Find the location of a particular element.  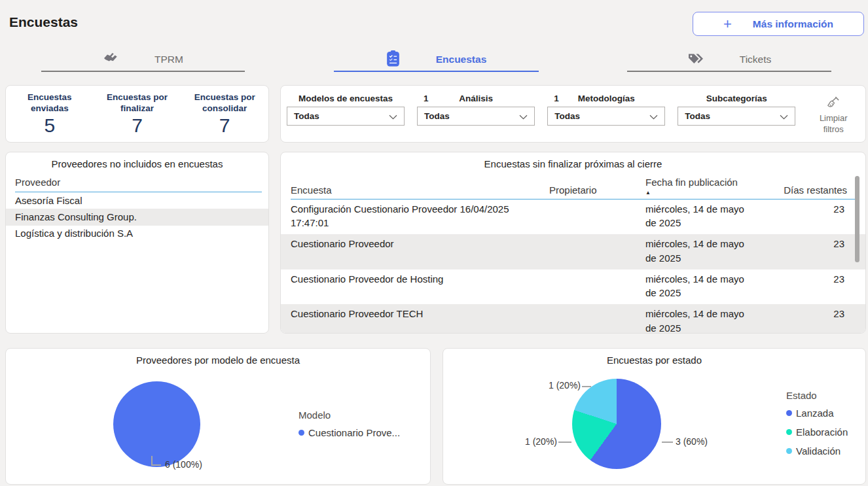

more-info-label: Más información is located at coordinates (793, 24).